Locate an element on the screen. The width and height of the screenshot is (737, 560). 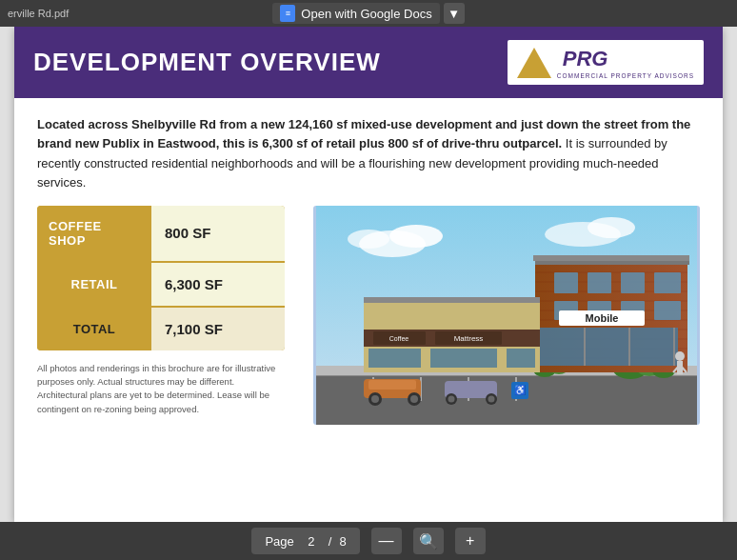
top-bar: erville Rd.pdf ≡ Open with Google Docs ▼ is located at coordinates (368, 13).